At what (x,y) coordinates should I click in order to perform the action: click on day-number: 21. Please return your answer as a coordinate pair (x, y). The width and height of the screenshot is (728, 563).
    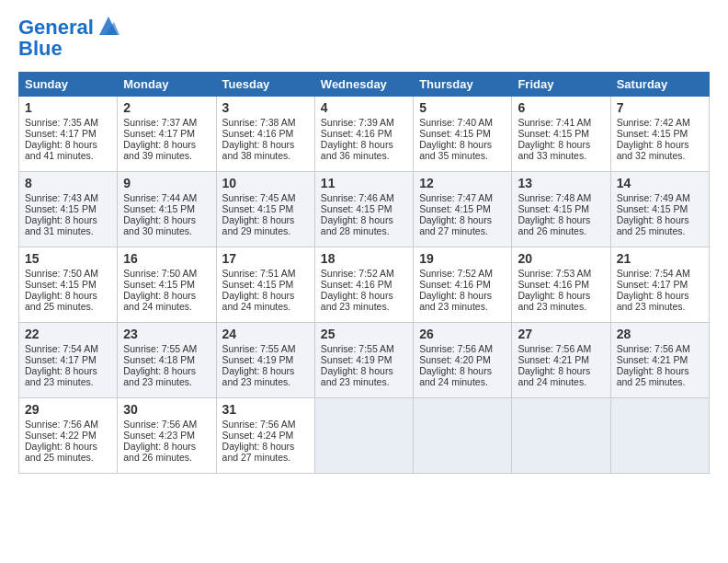
    Looking at the image, I should click on (660, 259).